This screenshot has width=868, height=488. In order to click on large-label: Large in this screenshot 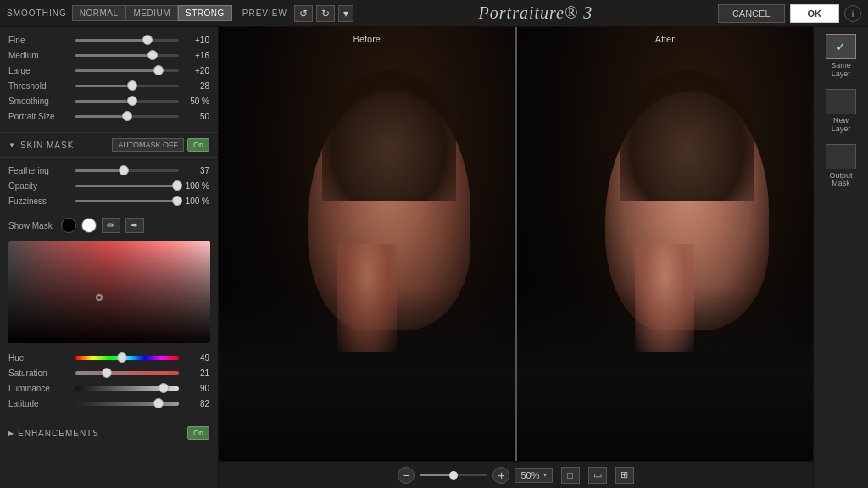, I will do `click(41, 71)`.